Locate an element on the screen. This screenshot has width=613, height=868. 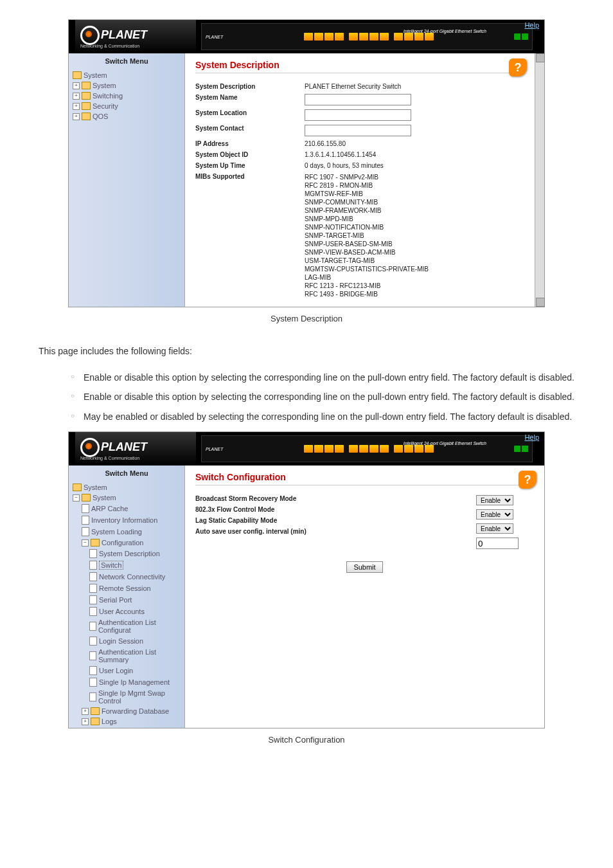
tree-item: User Accounts is located at coordinates (127, 611).